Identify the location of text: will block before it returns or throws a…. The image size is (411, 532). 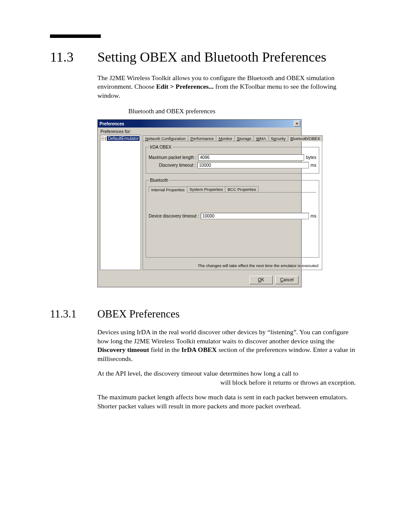
(227, 383).